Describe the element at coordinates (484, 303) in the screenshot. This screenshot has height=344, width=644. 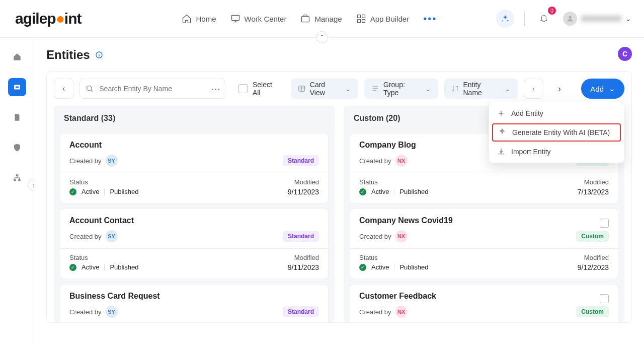
I see `entity-card: Customer Feedback Created by NX Custom` at that location.